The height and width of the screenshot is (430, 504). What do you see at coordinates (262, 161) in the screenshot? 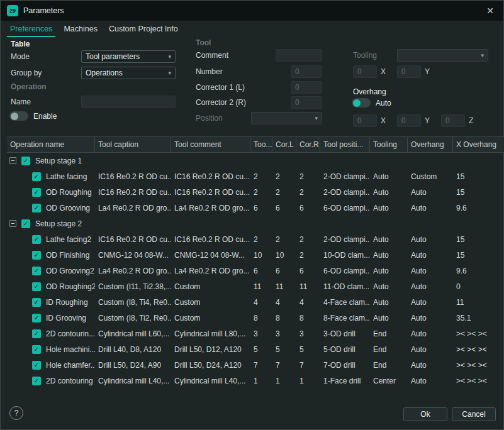
I see `tool-number-cell` at bounding box center [262, 161].